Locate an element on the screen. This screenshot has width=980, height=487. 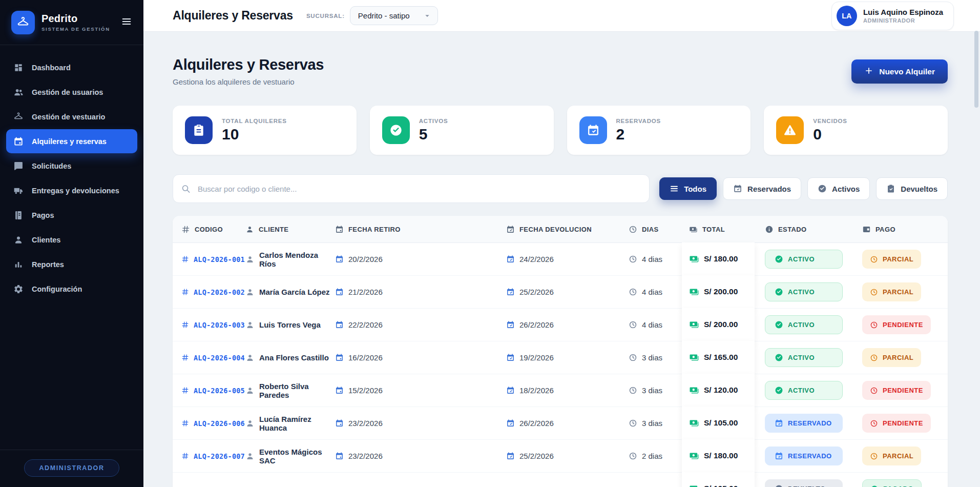
new-rental-button: Nuevo Alquiler is located at coordinates (900, 72).